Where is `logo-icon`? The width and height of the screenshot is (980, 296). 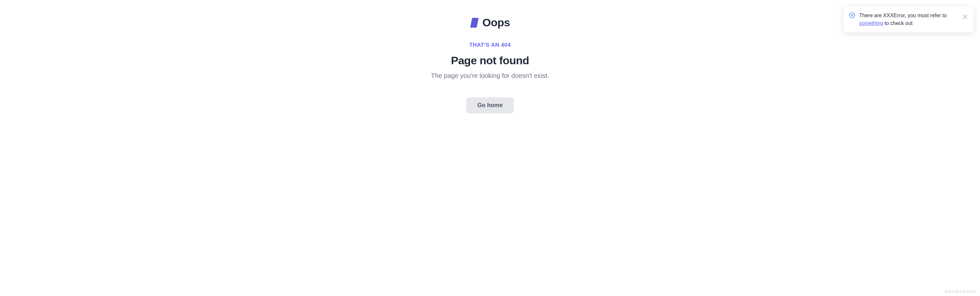 logo-icon is located at coordinates (474, 23).